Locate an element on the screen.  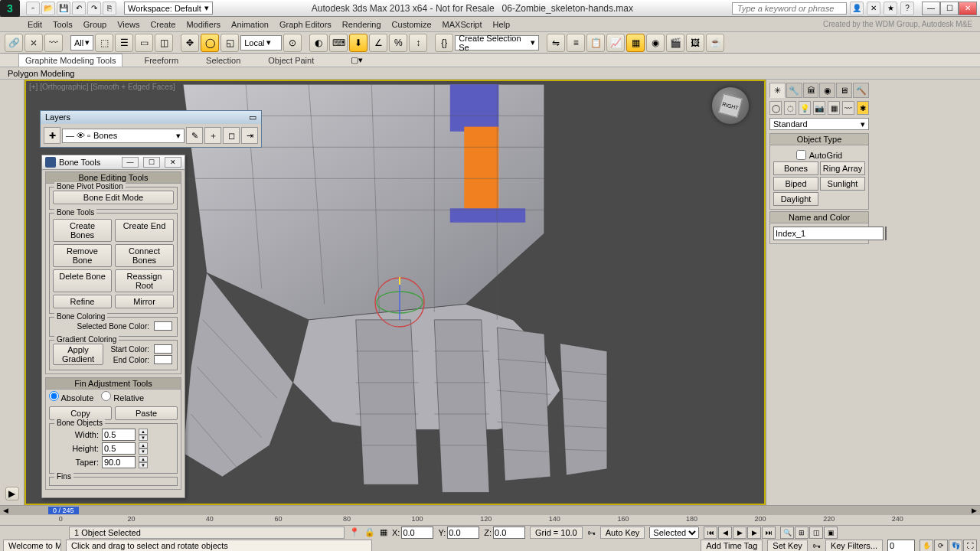
percent-snap-icon: % is located at coordinates (398, 43).